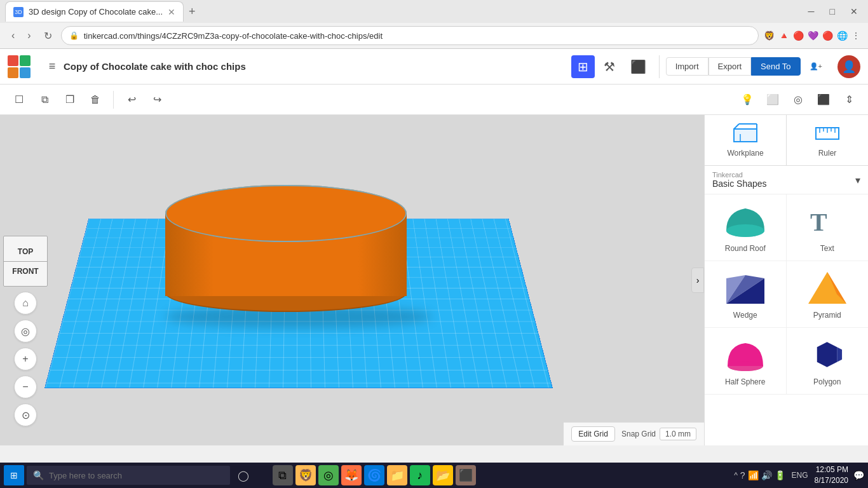  I want to click on back-button: ‹, so click(13, 36).